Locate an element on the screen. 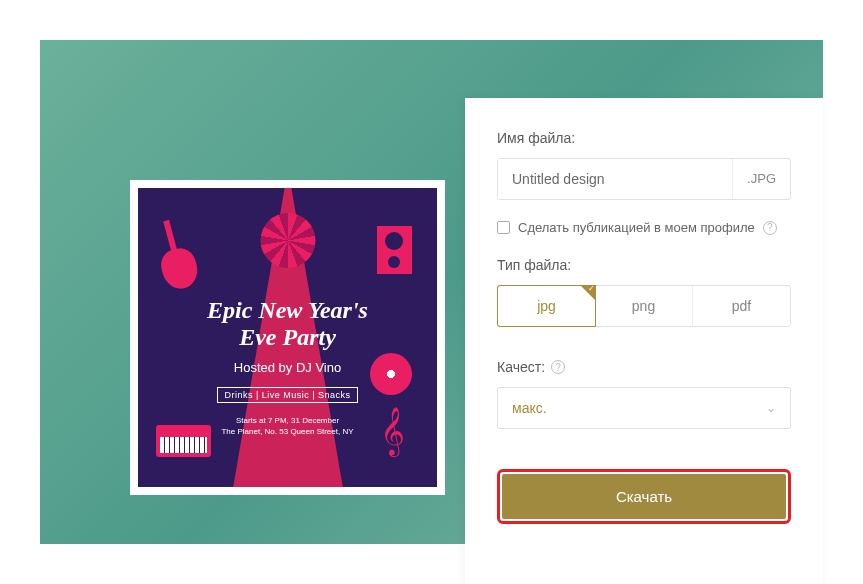 This screenshot has height=584, width=863. filetype-tab-png: png is located at coordinates (644, 306).